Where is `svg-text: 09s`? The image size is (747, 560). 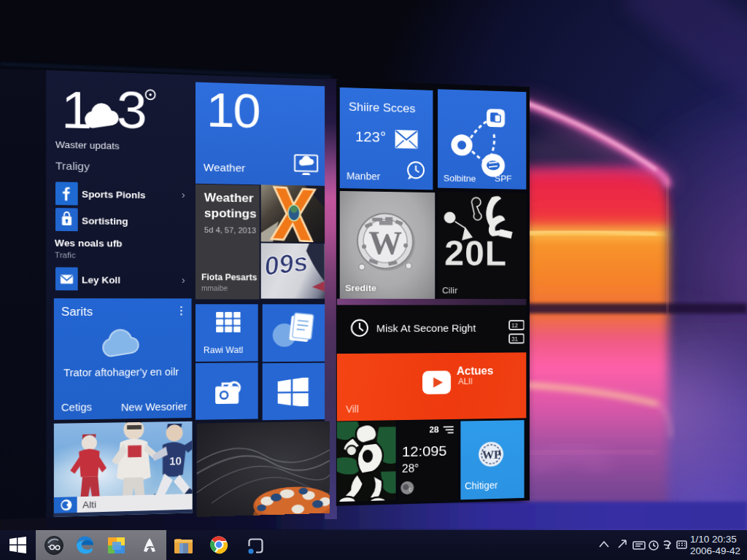
svg-text: 09s is located at coordinates (286, 264).